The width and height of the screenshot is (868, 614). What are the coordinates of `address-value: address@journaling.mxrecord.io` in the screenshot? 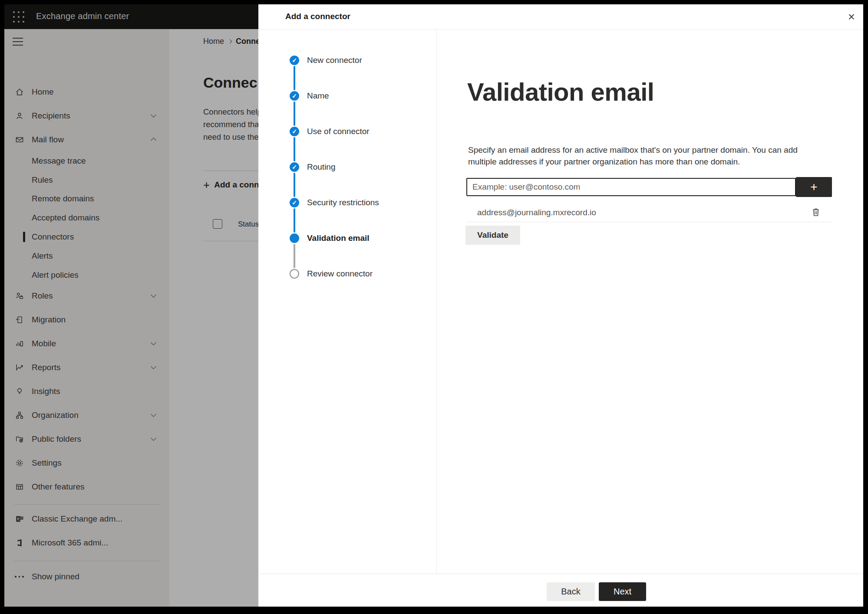 It's located at (537, 213).